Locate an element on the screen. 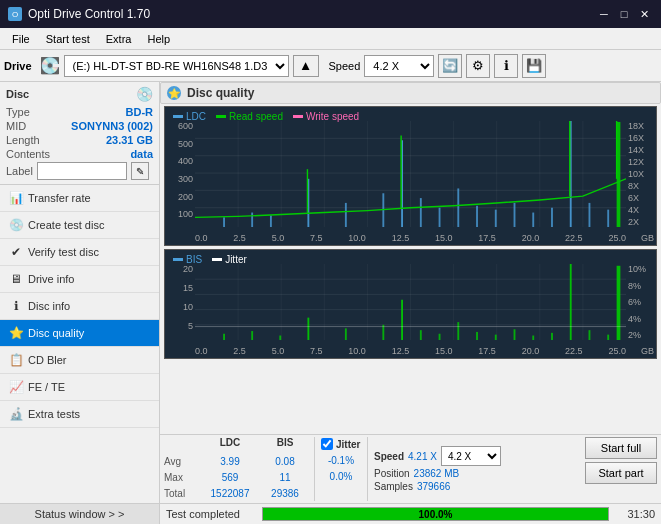 The image size is (661, 524). quality-title: Disc quality is located at coordinates (220, 93).